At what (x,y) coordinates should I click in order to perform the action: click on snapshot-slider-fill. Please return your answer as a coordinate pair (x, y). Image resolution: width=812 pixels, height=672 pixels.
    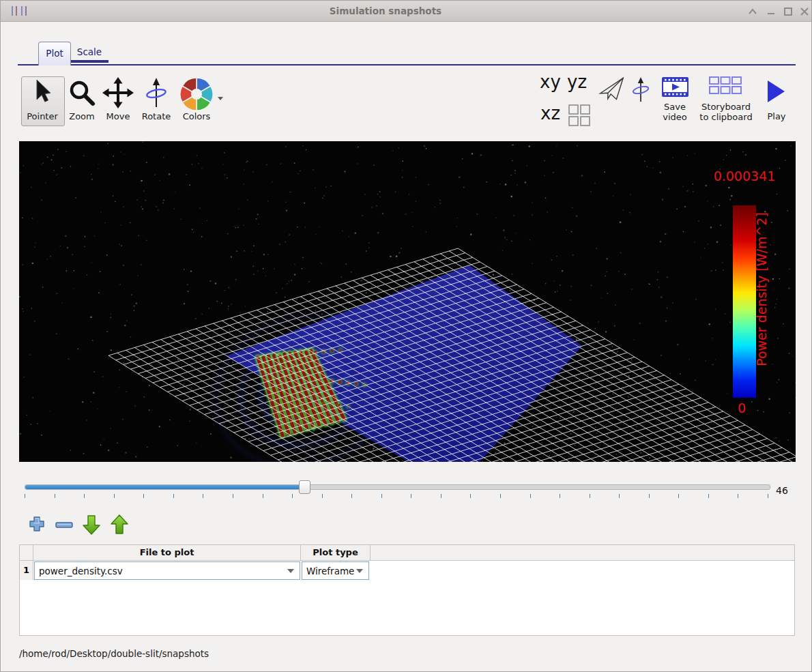
    Looking at the image, I should click on (162, 487).